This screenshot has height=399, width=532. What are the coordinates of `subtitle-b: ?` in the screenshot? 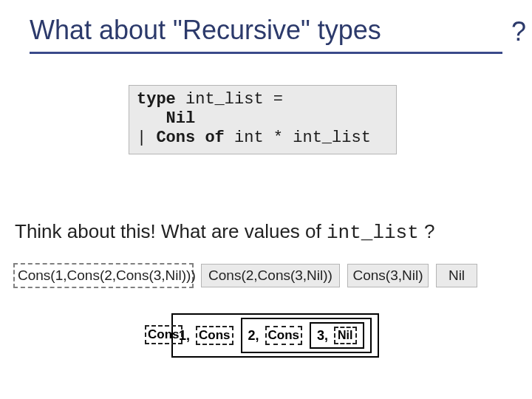 It's located at (427, 231).